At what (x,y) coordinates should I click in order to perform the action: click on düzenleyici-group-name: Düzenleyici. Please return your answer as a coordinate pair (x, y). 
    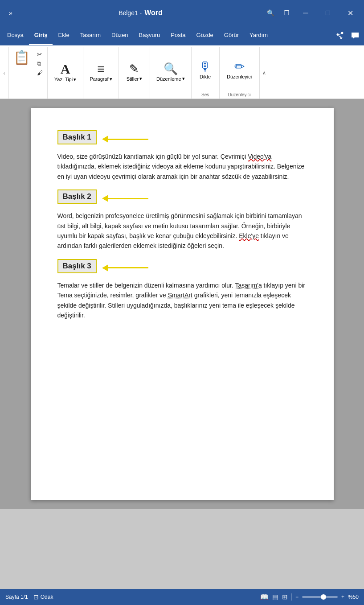
    Looking at the image, I should click on (240, 95).